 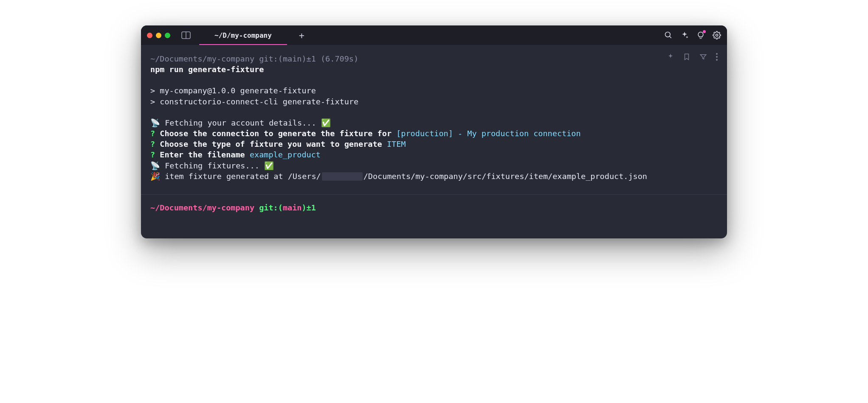 What do you see at coordinates (159, 36) in the screenshot?
I see `window-controls` at bounding box center [159, 36].